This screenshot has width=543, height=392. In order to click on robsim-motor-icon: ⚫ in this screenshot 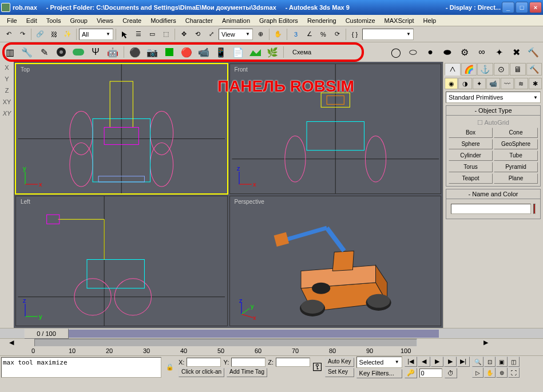, I will do `click(135, 52)`.